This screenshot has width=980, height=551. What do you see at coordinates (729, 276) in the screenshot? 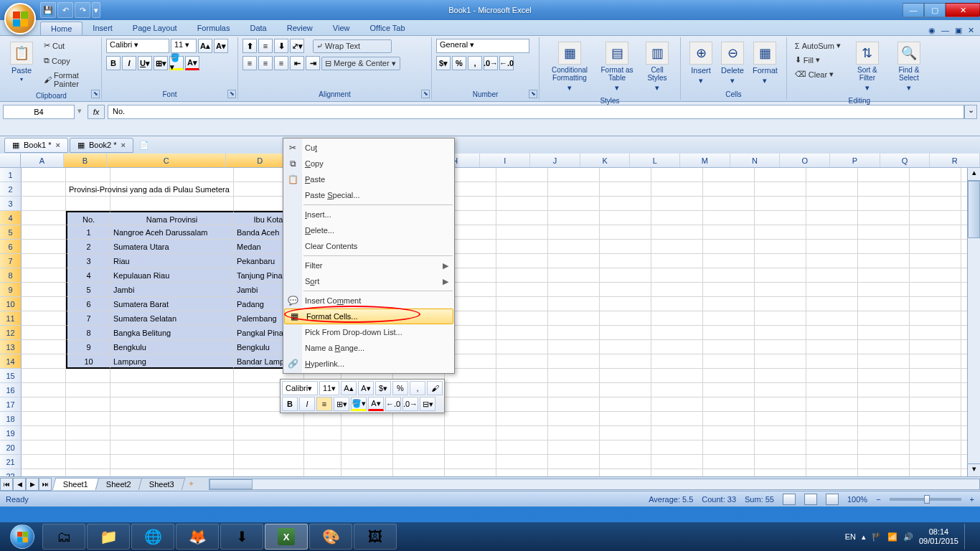
I see `cell-M8` at bounding box center [729, 276].